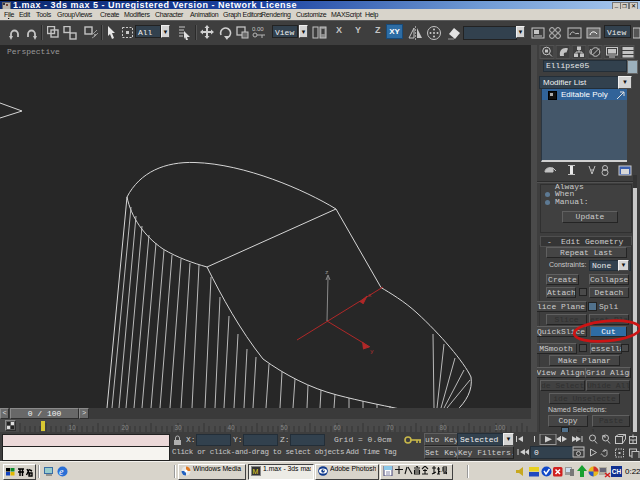 This screenshot has height=480, width=640. Describe the element at coordinates (125, 428) in the screenshot. I see `svg-text: 20` at that location.